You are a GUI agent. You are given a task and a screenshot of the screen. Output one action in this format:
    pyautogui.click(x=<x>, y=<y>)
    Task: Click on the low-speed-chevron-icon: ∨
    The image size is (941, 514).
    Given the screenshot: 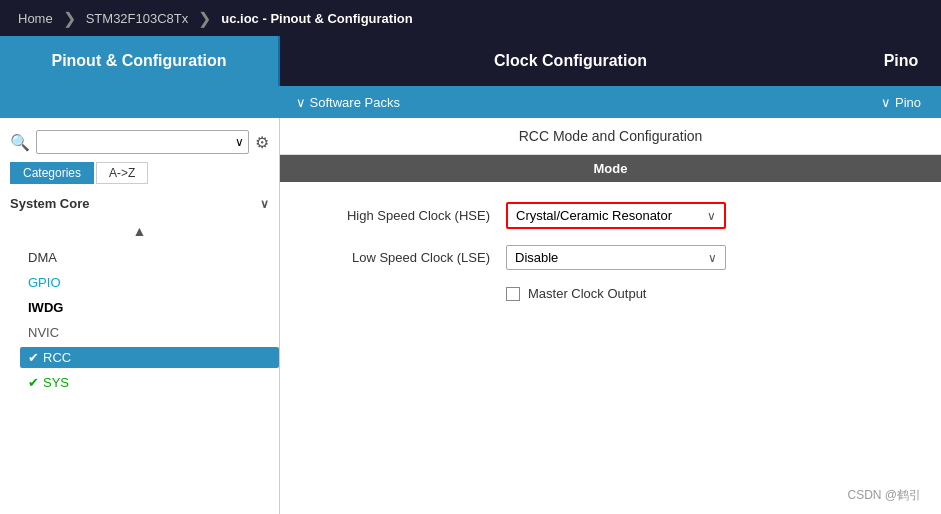 What is the action you would take?
    pyautogui.click(x=712, y=258)
    